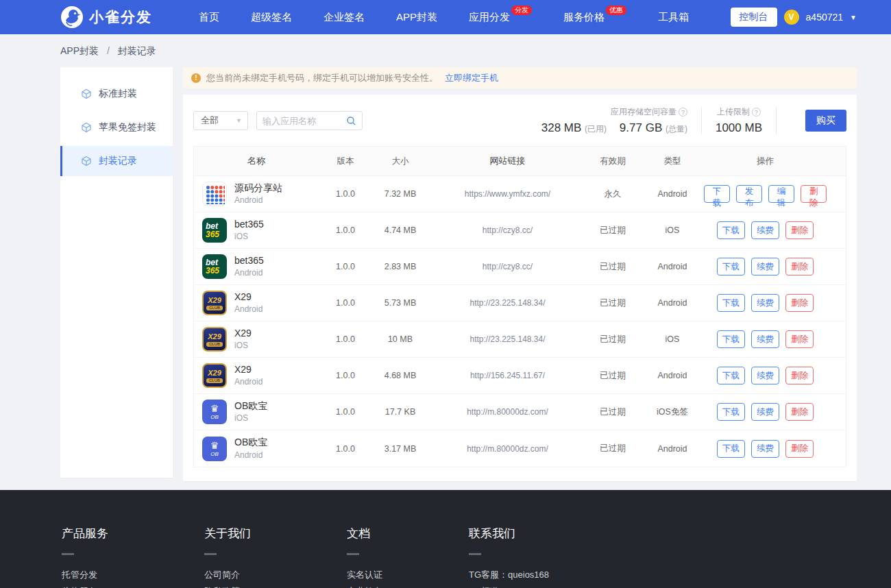  What do you see at coordinates (672, 267) in the screenshot?
I see `app-type: Android` at bounding box center [672, 267].